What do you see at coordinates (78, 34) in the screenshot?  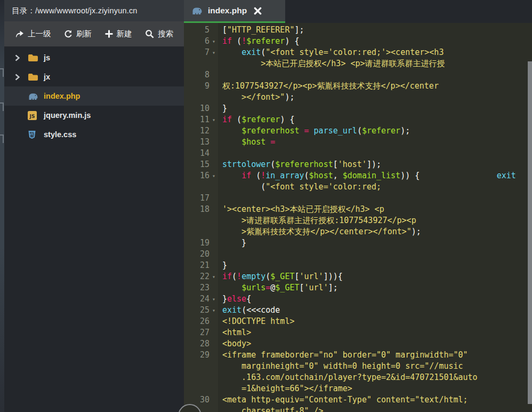 I see `toolbar-button-refresh: 刷新` at bounding box center [78, 34].